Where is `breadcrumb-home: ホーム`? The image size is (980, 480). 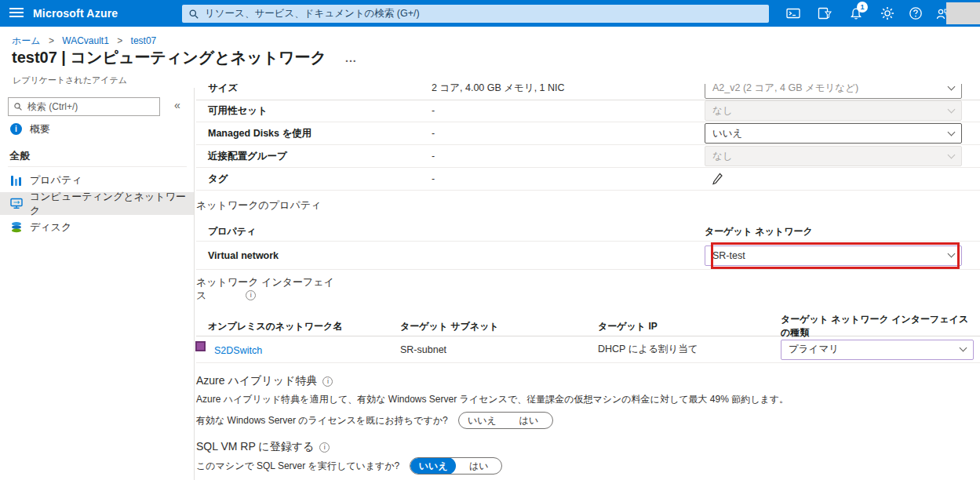 breadcrumb-home: ホーム is located at coordinates (27, 41).